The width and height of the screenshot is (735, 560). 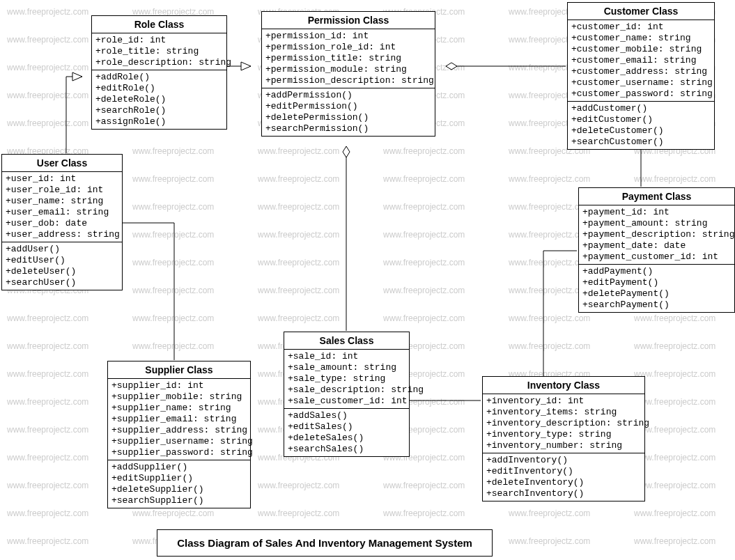 What do you see at coordinates (179, 484) in the screenshot?
I see `methods: +addSupplier() +editSupplier() +deleteSu…` at bounding box center [179, 484].